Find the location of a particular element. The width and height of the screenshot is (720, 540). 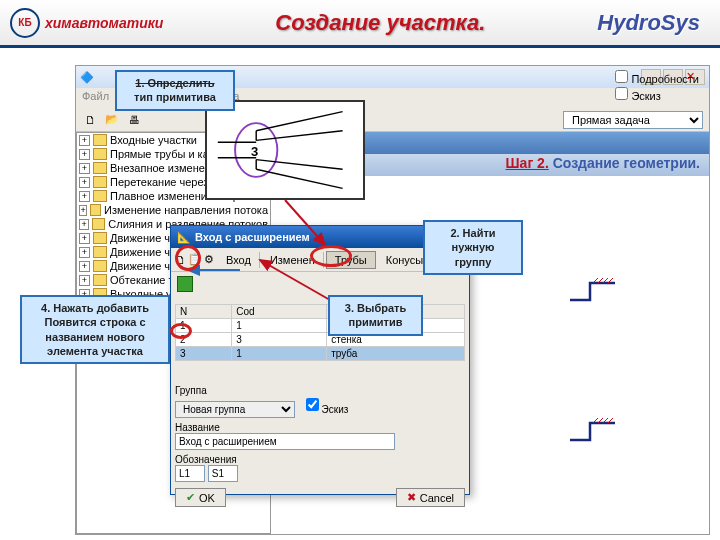

header-bar: КБ химавтоматики Создание участка. Hydro… is located at coordinates (360, 24).